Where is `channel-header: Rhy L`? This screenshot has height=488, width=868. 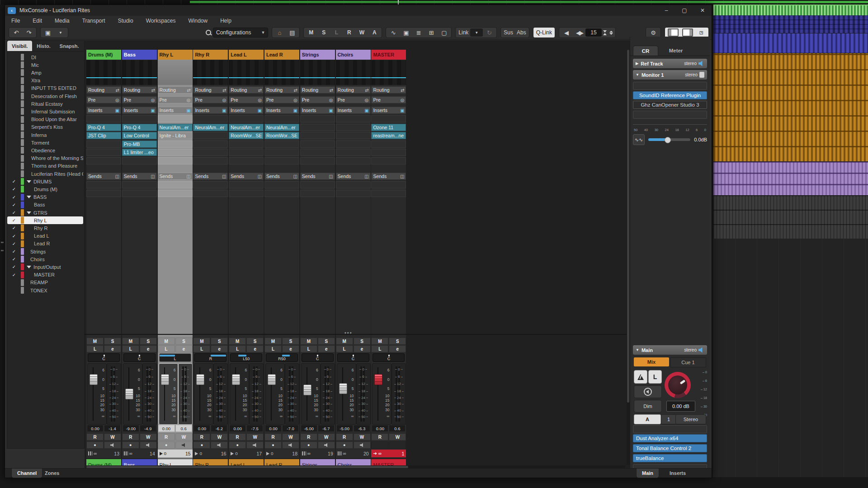 channel-header: Rhy L is located at coordinates (175, 55).